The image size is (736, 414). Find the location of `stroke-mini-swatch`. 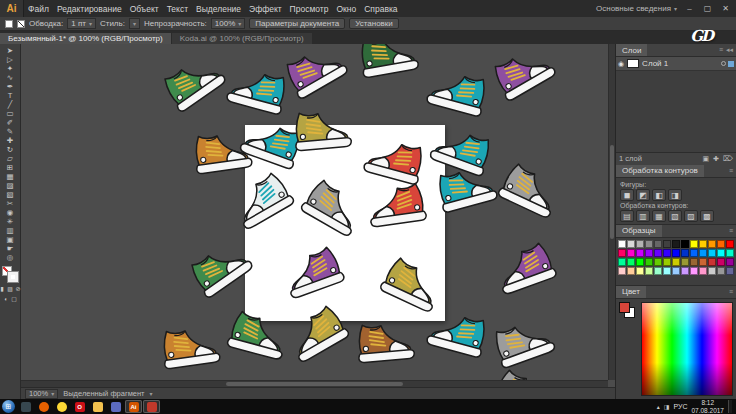

stroke-mini-swatch is located at coordinates (21, 24).